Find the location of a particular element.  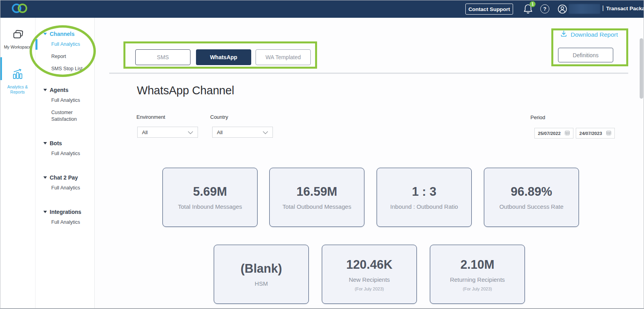

package-label: Transact Package is located at coordinates (625, 9).